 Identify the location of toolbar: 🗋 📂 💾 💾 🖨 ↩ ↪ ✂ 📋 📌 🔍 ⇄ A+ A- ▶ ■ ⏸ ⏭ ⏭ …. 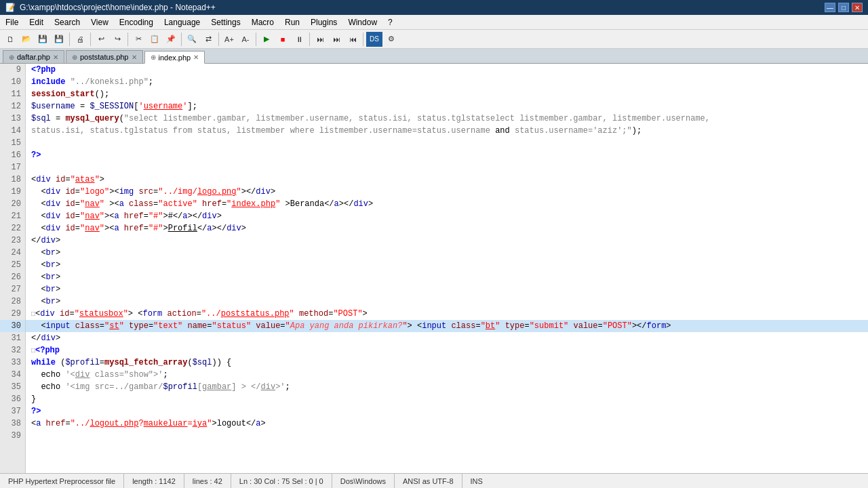
(434, 39).